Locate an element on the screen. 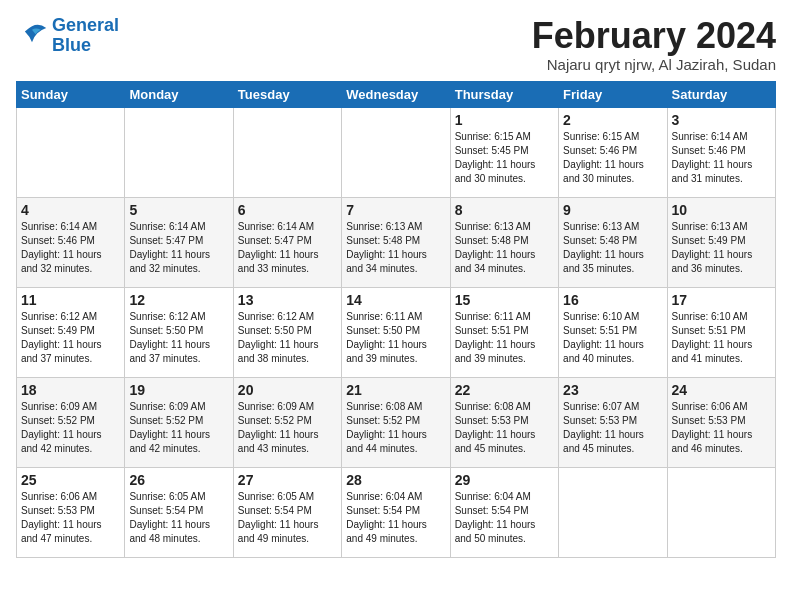 The width and height of the screenshot is (792, 612). day-info: Sunrise: 6:14 AMSunset: 5:47 PMDaylight:… is located at coordinates (178, 248).